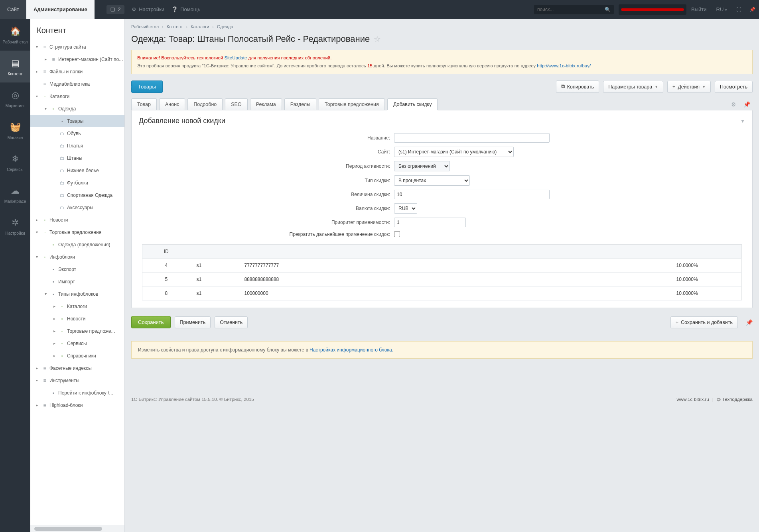 The image size is (759, 532). I want to click on apply-button: Применить, so click(193, 322).